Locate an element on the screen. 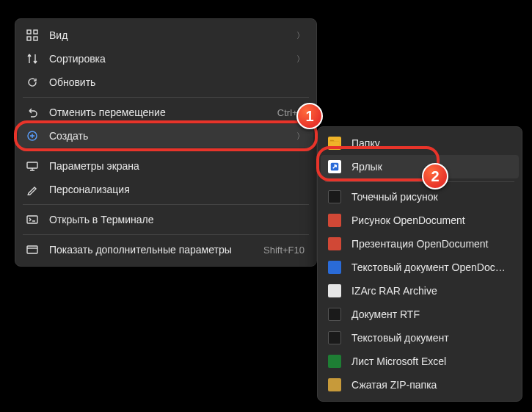 Image resolution: width=532 pixels, height=412 pixels. od-drawing-icon is located at coordinates (335, 220).